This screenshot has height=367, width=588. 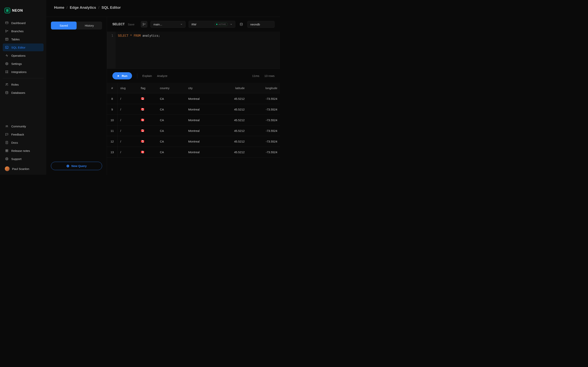 What do you see at coordinates (122, 76) in the screenshot?
I see `run-button: Run` at bounding box center [122, 76].